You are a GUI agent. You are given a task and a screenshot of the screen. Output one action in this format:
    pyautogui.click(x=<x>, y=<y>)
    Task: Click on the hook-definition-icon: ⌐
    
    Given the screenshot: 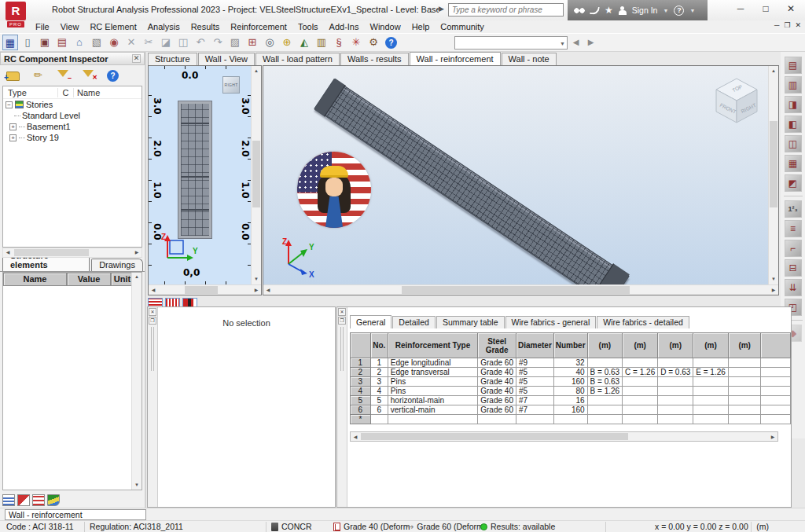 What is the action you would take?
    pyautogui.click(x=793, y=248)
    